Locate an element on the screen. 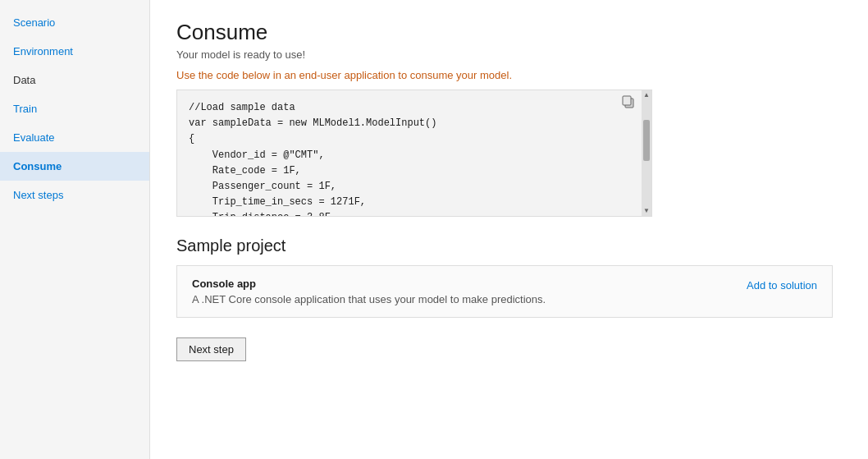 This screenshot has width=868, height=459. info-text: Use the code below in an end-user applic… is located at coordinates (509, 76).